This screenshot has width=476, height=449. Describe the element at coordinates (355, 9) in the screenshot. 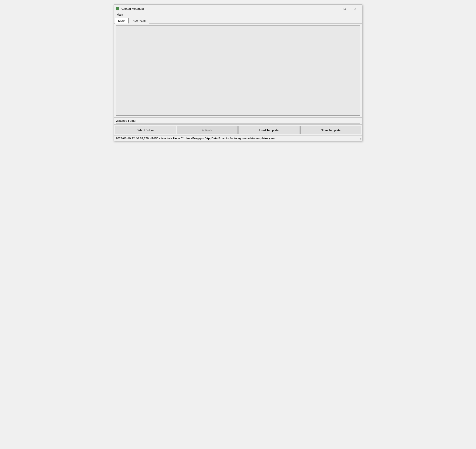

I see `close-button: ✕` at that location.